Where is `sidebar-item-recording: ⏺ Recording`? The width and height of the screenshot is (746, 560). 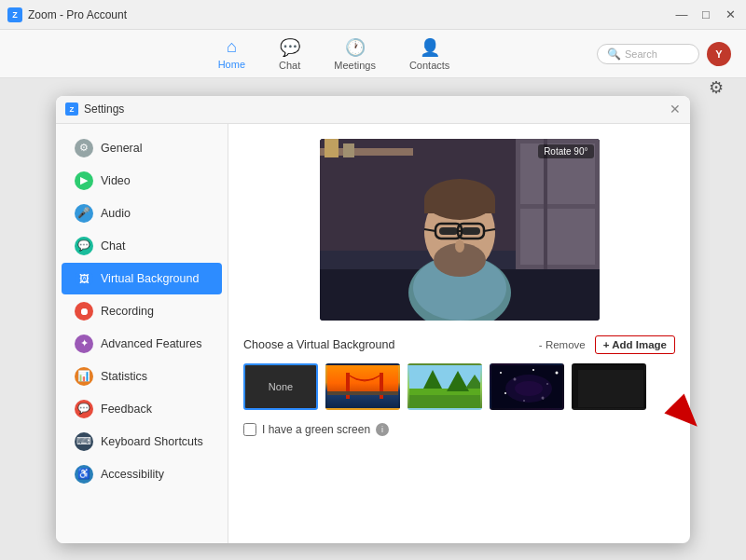
sidebar-item-recording: ⏺ Recording is located at coordinates (142, 311).